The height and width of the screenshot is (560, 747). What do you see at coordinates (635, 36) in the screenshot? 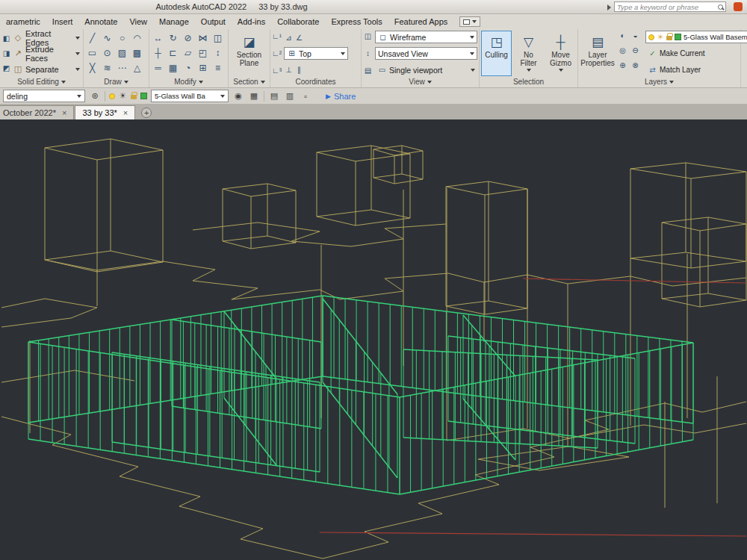
I see `layer-isolate-icon: ◒` at bounding box center [635, 36].